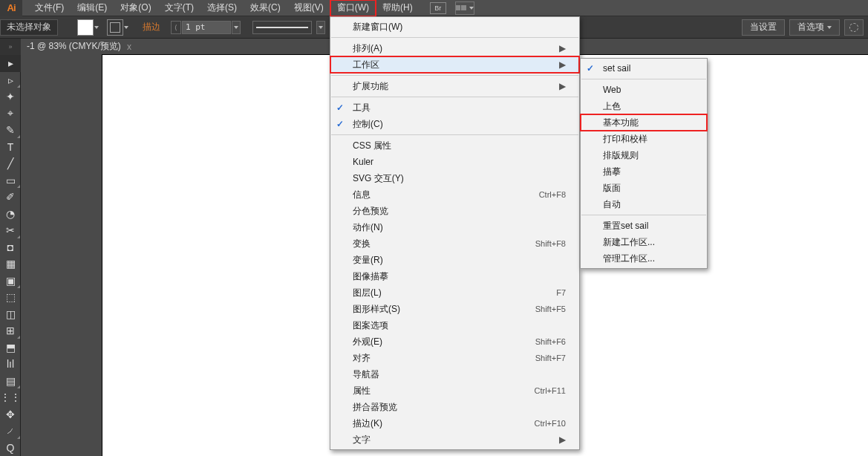 This screenshot has width=868, height=456. I want to click on workspace-menu-item-6: 排版规则, so click(644, 155).